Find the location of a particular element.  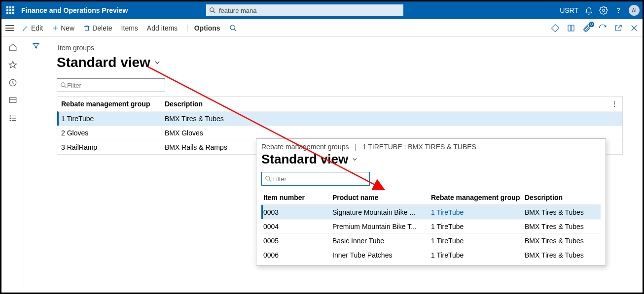

star-icon is located at coordinates (13, 65).